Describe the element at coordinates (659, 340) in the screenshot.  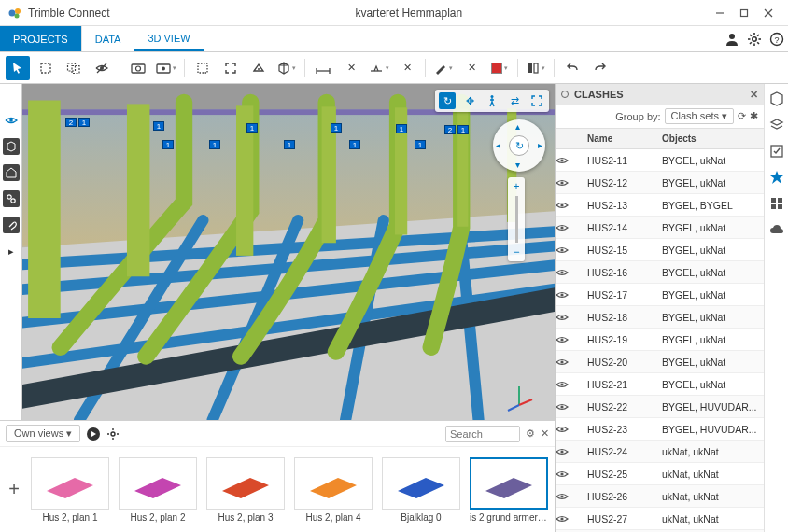
I see `clash-row: HUS2-19BYGEL, ukNat` at that location.